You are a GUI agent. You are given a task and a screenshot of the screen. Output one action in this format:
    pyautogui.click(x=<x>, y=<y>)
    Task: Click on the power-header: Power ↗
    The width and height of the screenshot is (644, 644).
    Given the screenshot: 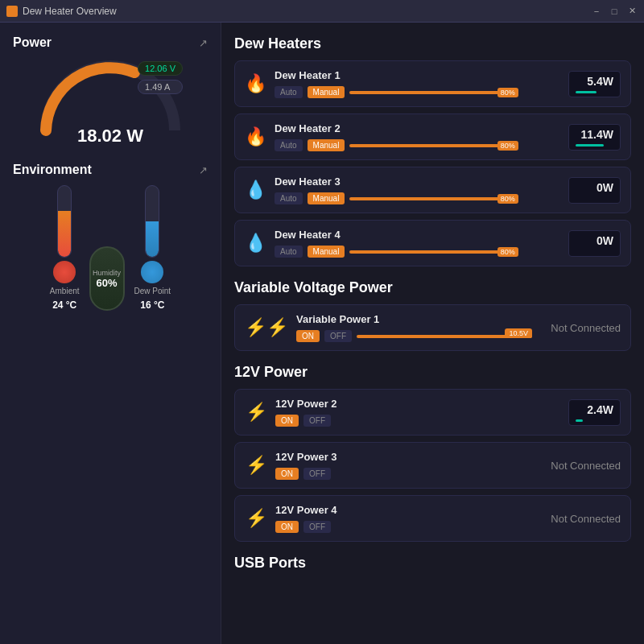 What is the action you would take?
    pyautogui.click(x=110, y=43)
    